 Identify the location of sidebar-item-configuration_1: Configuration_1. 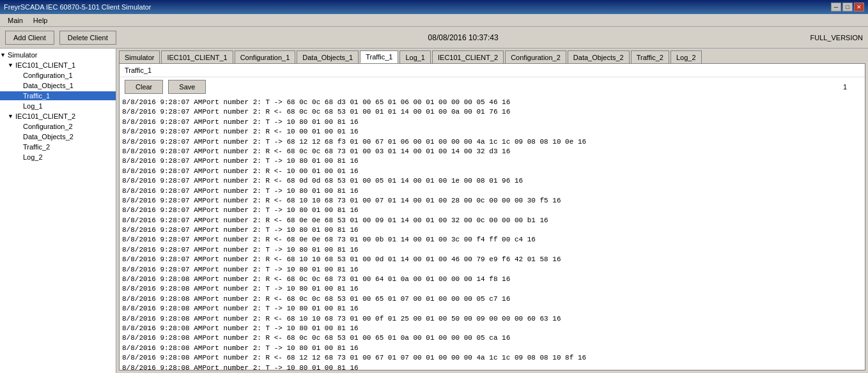
(58, 75).